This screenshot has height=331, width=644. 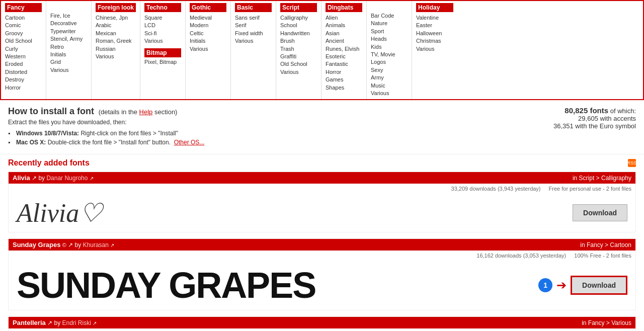 I want to click on nav-header-fancy: Fancy, so click(x=23, y=8).